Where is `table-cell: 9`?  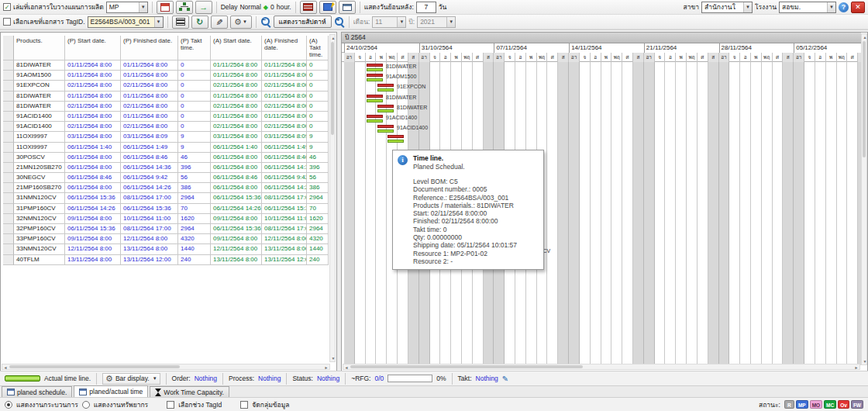
table-cell: 9 is located at coordinates (318, 136).